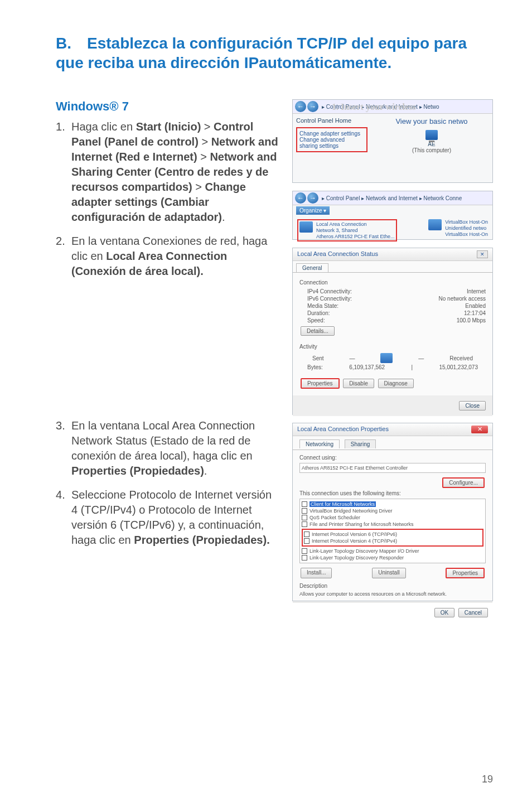  Describe the element at coordinates (396, 384) in the screenshot. I see `diagnose-button: Diagnose` at that location.